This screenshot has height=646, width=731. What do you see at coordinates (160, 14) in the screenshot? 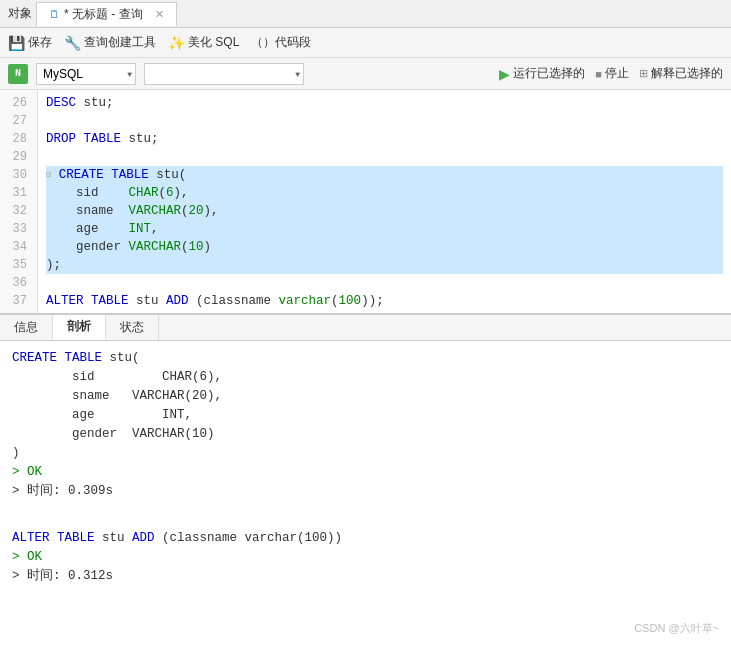
I see `tab-close-icon: ✕` at bounding box center [160, 14].